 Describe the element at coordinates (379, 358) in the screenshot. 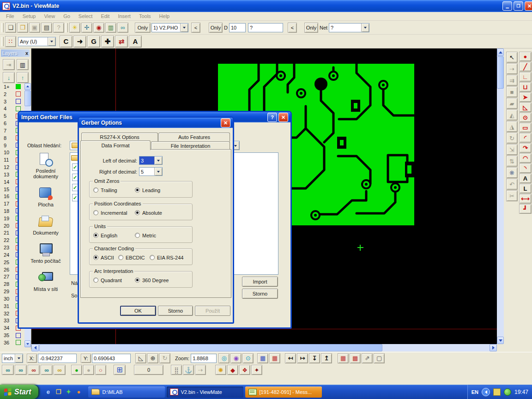

I see `select-area-icon: ▢` at that location.